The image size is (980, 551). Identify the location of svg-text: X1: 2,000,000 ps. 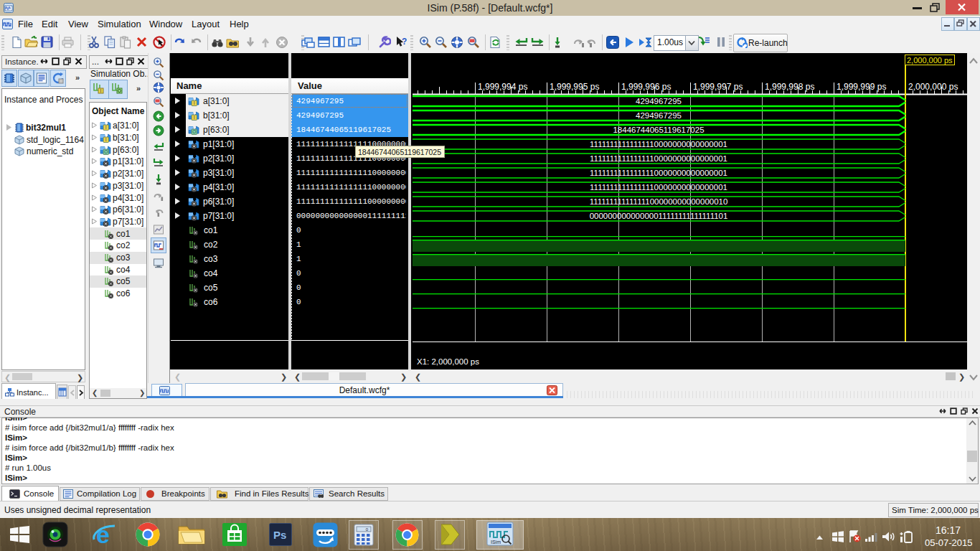
(448, 362).